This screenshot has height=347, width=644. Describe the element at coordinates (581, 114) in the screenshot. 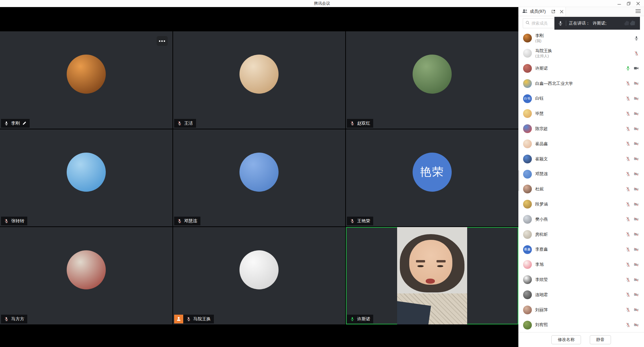

I see `member-row-6: 毕慧` at that location.